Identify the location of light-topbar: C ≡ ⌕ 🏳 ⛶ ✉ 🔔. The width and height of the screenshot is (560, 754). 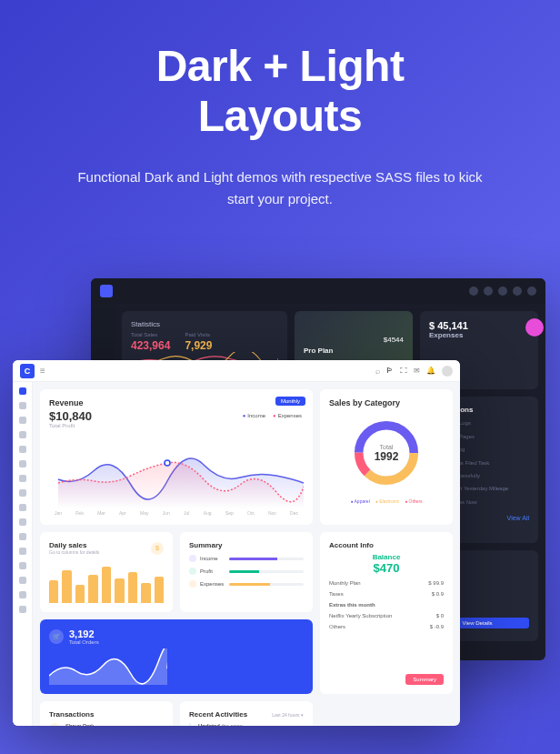
(236, 371).